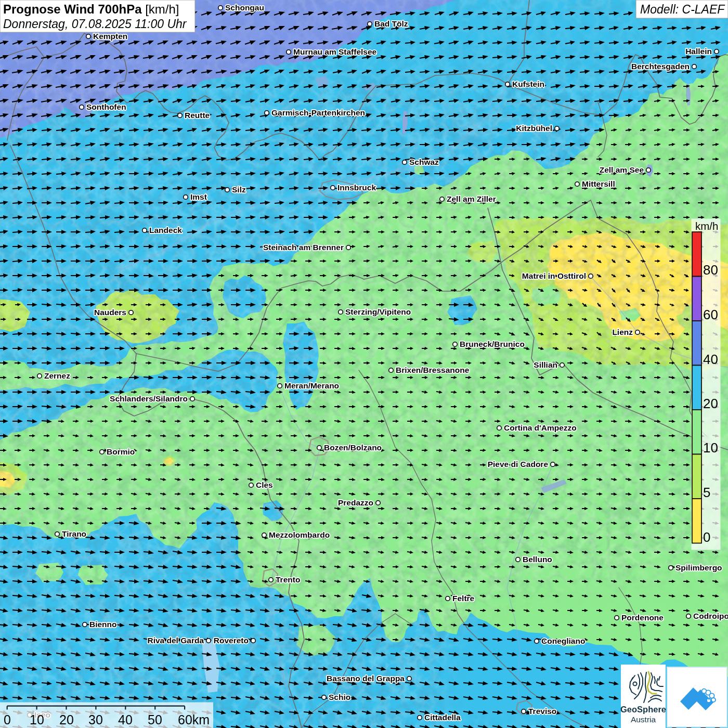 The image size is (728, 728). What do you see at coordinates (165, 230) in the screenshot?
I see `svg-text: Landeck` at bounding box center [165, 230].